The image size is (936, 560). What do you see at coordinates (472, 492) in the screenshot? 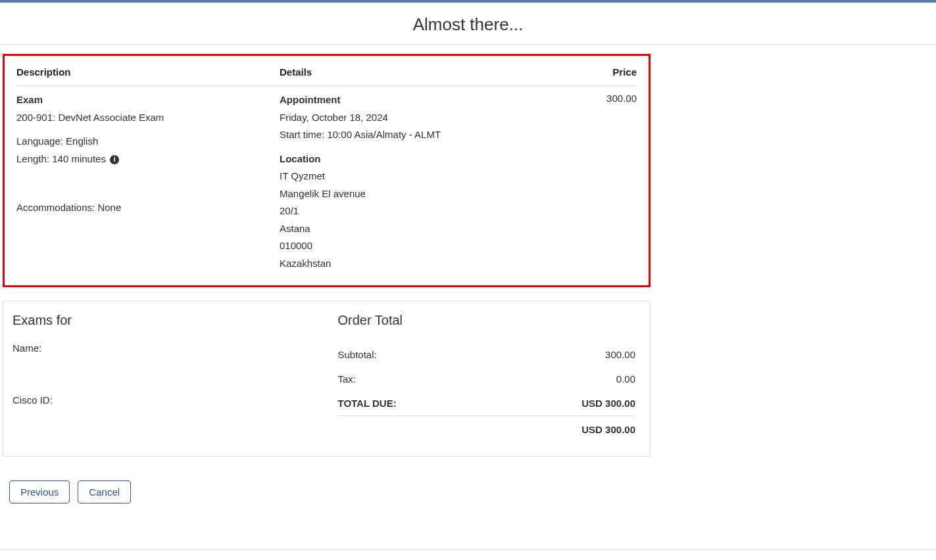
I see `nav-buttons: Previous Cancel` at bounding box center [472, 492].